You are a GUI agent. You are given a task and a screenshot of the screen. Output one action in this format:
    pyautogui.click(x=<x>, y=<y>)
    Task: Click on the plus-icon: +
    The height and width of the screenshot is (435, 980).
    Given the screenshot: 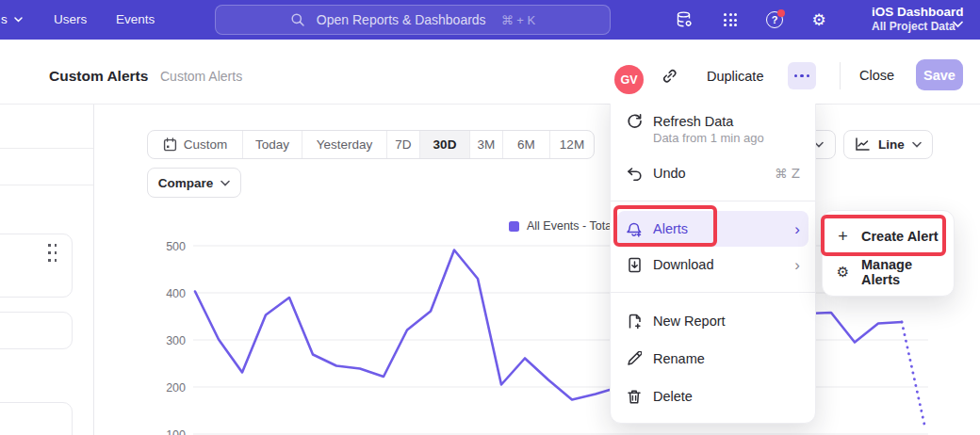 What is the action you would take?
    pyautogui.click(x=842, y=236)
    